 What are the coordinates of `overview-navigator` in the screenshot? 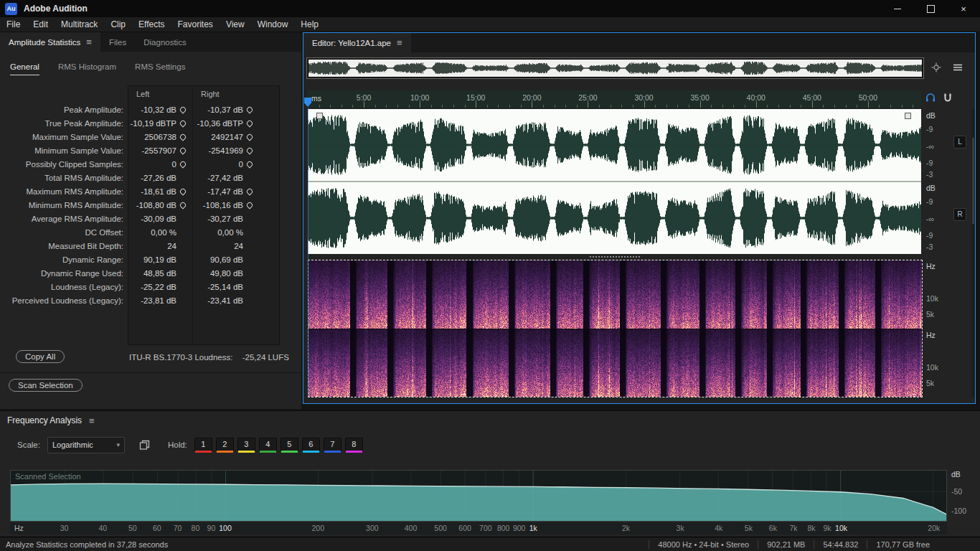 It's located at (616, 68).